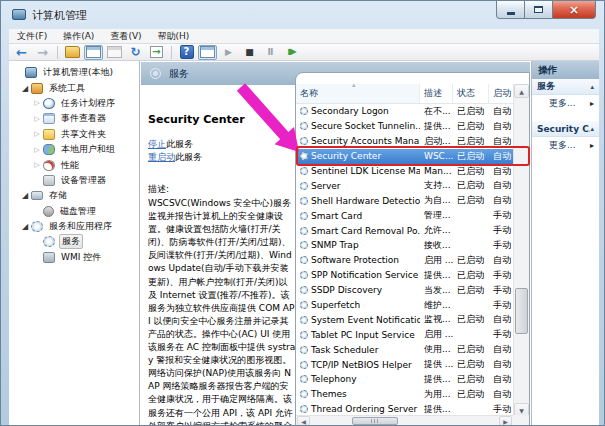  What do you see at coordinates (404, 320) in the screenshot?
I see `service-row-system-event-notificatio: System Event Notificatio...监视...已启动自动` at bounding box center [404, 320].